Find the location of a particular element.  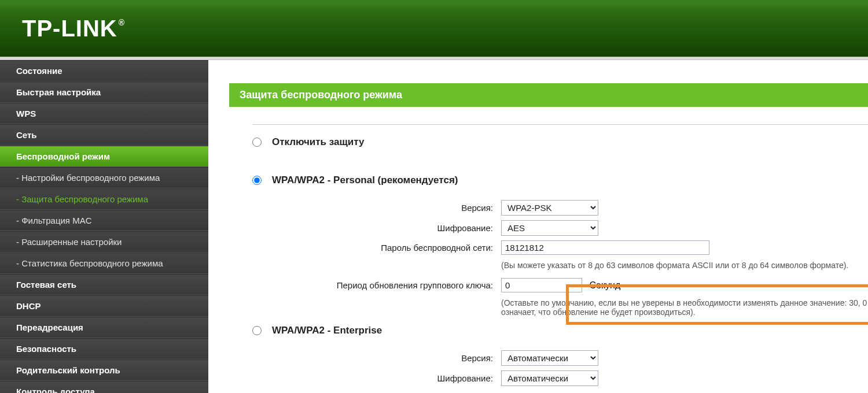

sidebar-item: Родительский контроль is located at coordinates (104, 370).